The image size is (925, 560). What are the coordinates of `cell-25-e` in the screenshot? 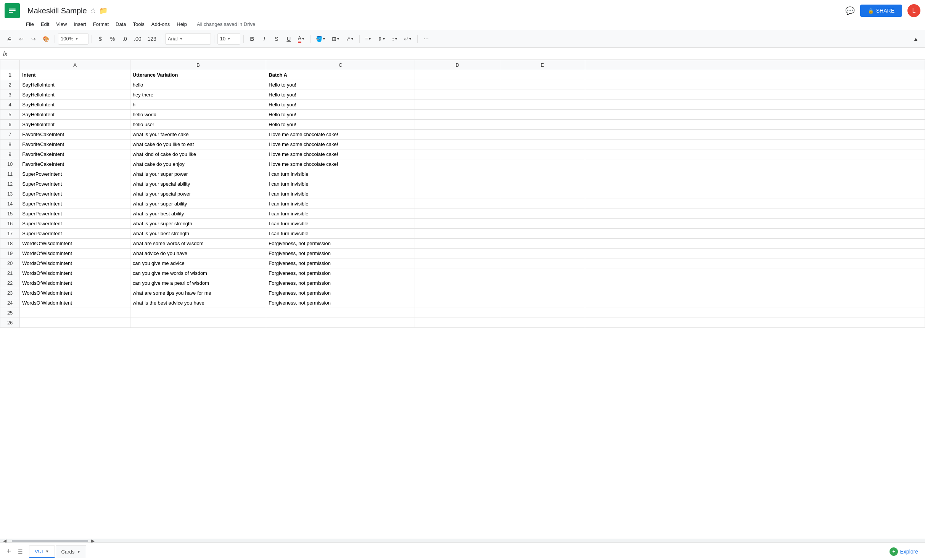 It's located at (542, 313).